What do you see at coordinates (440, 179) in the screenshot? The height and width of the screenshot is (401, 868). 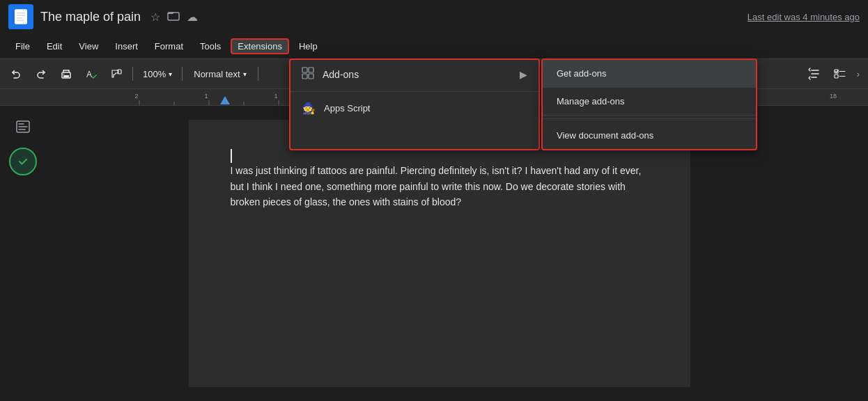 I see `document-content: I was just thinking if tattoos are painf…` at bounding box center [440, 179].